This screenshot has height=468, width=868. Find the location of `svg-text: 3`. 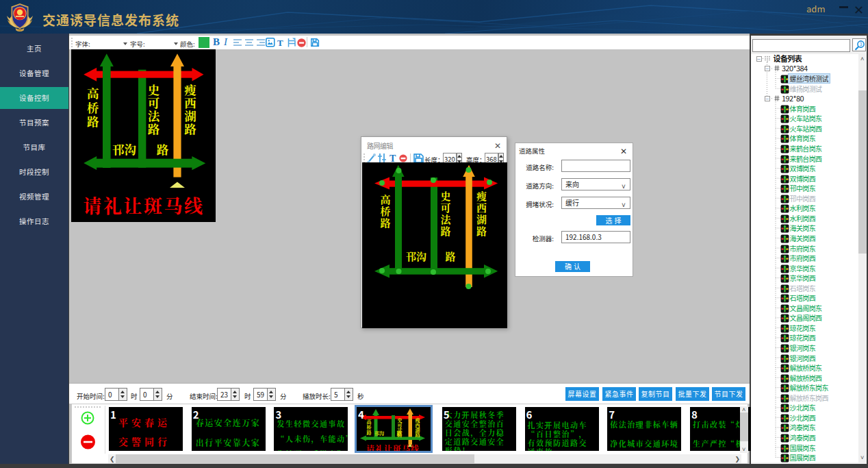

svg-text: 3 is located at coordinates (861, 44).